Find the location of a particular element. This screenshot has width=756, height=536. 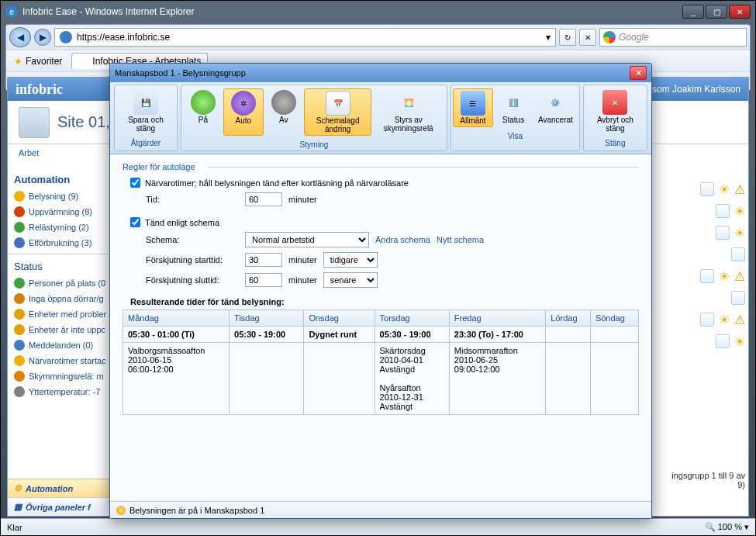

address-bar: https://ease.infobric.se ▾ is located at coordinates (306, 37).